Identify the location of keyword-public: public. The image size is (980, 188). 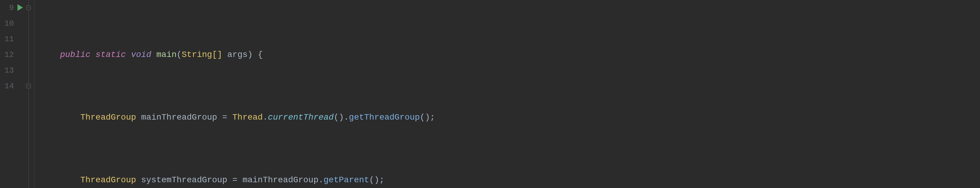
(75, 55).